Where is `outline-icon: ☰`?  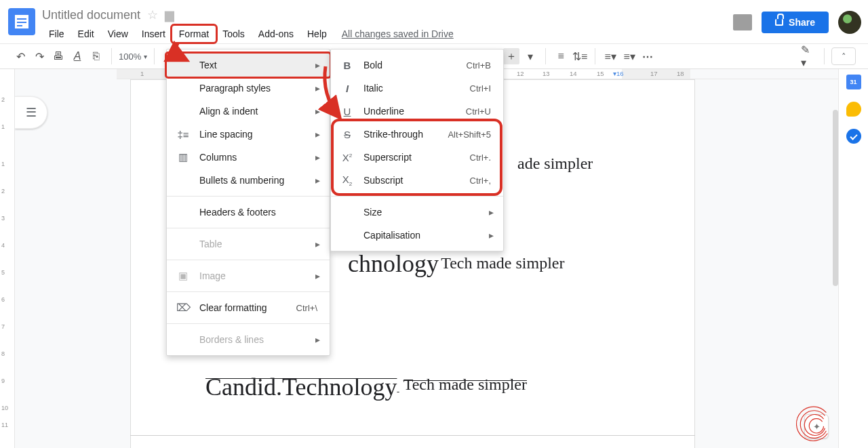 outline-icon: ☰ is located at coordinates (31, 113).